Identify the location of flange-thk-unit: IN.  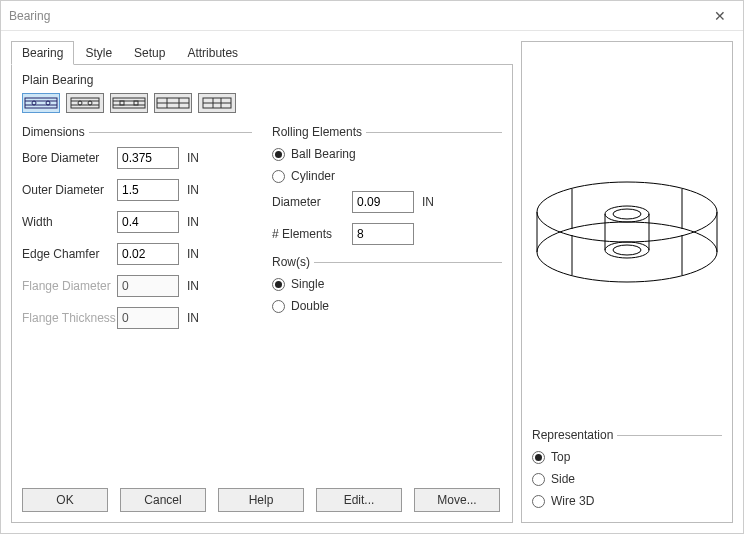
(193, 318).